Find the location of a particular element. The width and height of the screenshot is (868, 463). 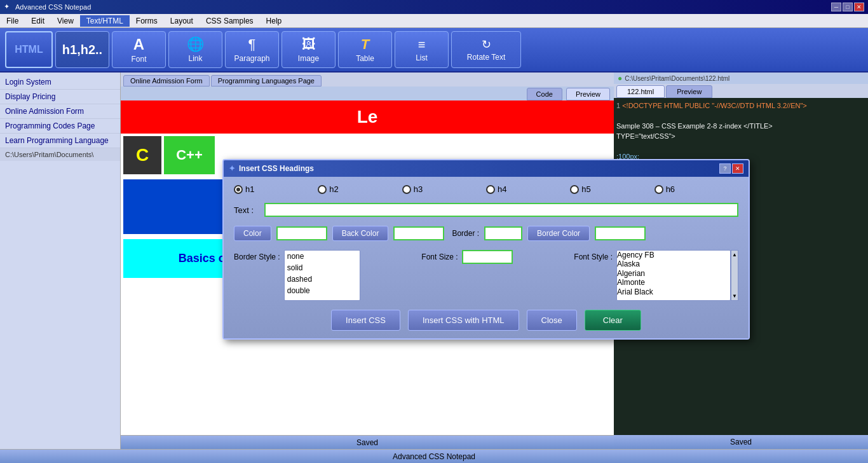

sidebar-item-admission: Online Admission Form is located at coordinates (60, 112).